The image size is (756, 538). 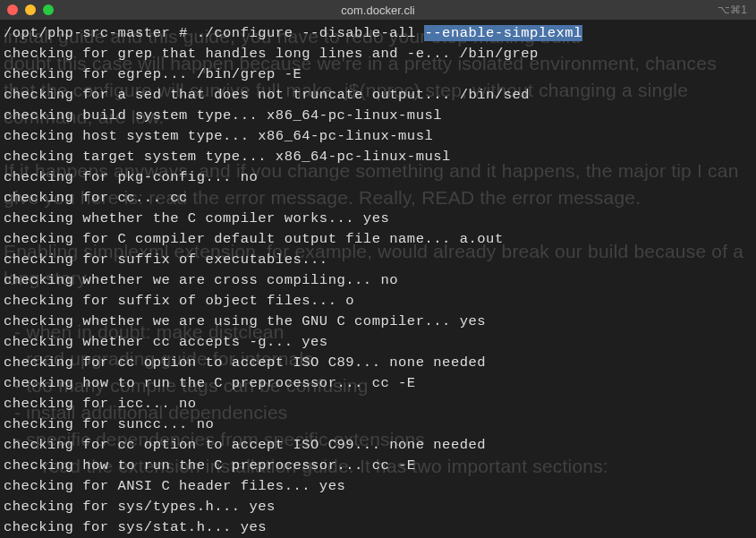 What do you see at coordinates (378, 260) in the screenshot?
I see `output-line: checking for suffix of executables...` at bounding box center [378, 260].